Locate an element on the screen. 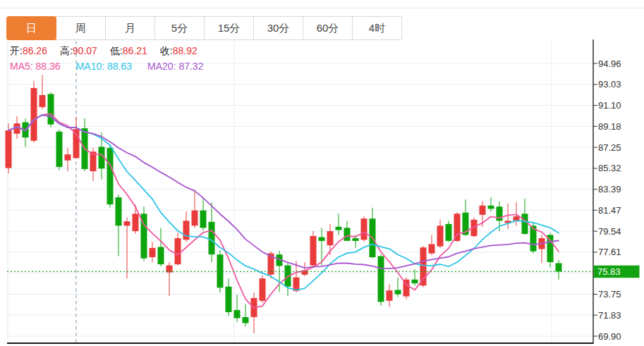  tab-15分: 15分 is located at coordinates (229, 28).